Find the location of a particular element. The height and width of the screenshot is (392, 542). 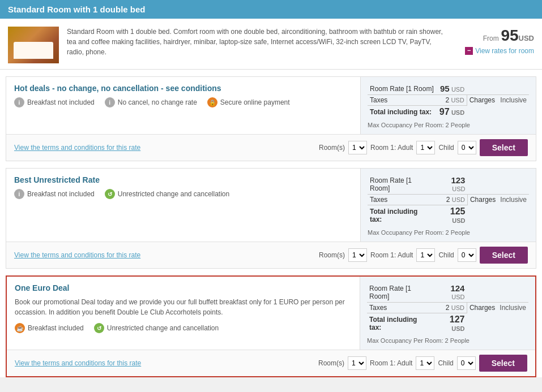

badge-item: i Breakfast not included is located at coordinates (54, 194).